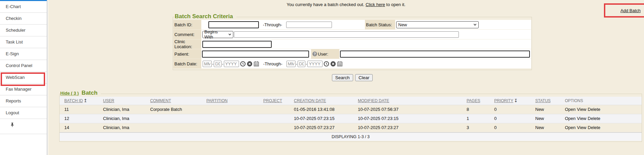 This screenshot has height=155, width=644. I want to click on clinic-location-label: Clinic Location:, so click(187, 44).